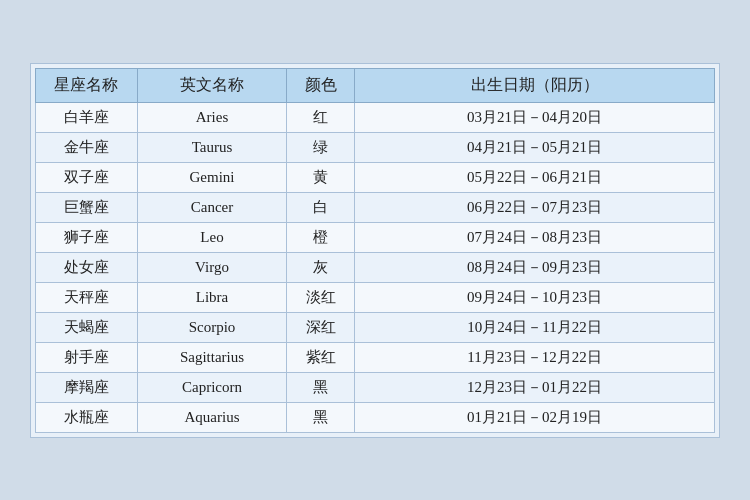  I want to click on table-row: 金牛座Taurus绿04月21日－05月21日, so click(376, 147).